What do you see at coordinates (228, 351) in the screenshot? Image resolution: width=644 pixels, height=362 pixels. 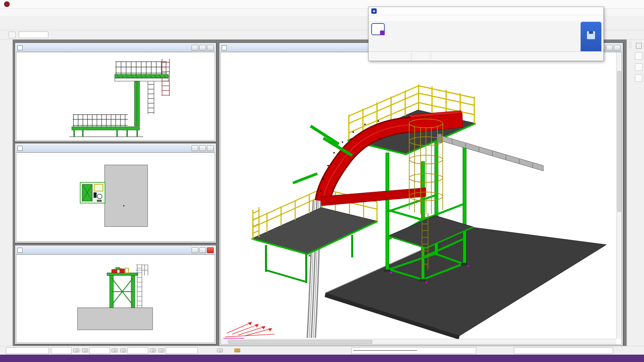 I see `move-origin-icon` at bounding box center [228, 351].